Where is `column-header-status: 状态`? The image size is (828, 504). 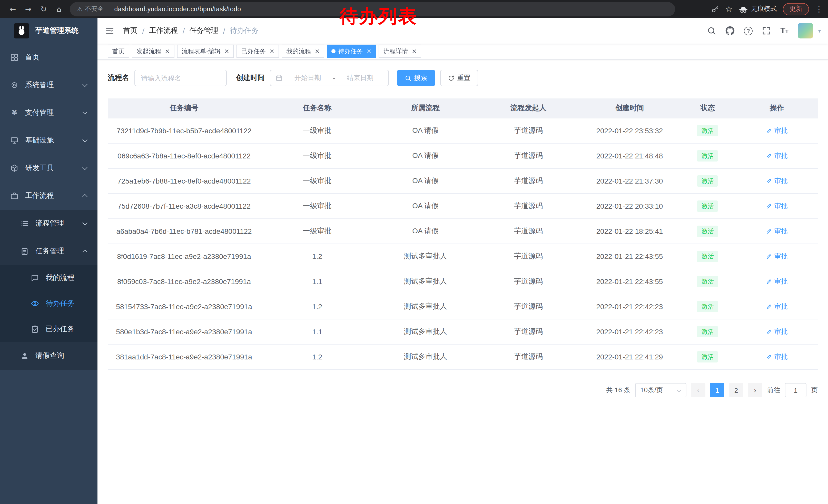 column-header-status: 状态 is located at coordinates (708, 108).